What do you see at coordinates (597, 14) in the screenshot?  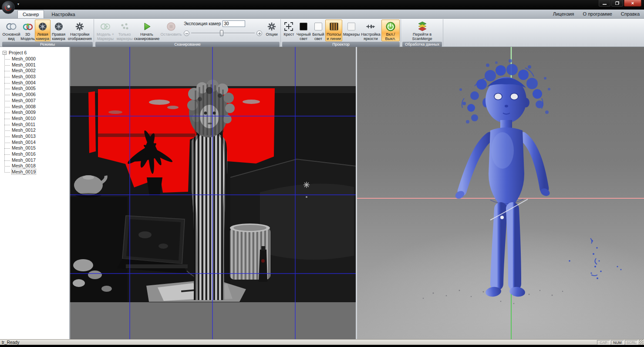 I see `top-right-menu: Лицензия О программе Справка` at bounding box center [597, 14].